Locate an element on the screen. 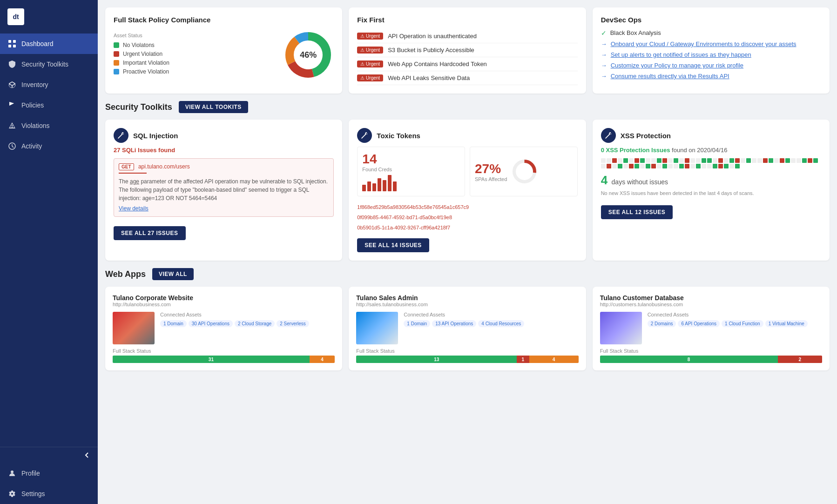  webapp-url: http://customers.tulanobusiness.com is located at coordinates (711, 304).